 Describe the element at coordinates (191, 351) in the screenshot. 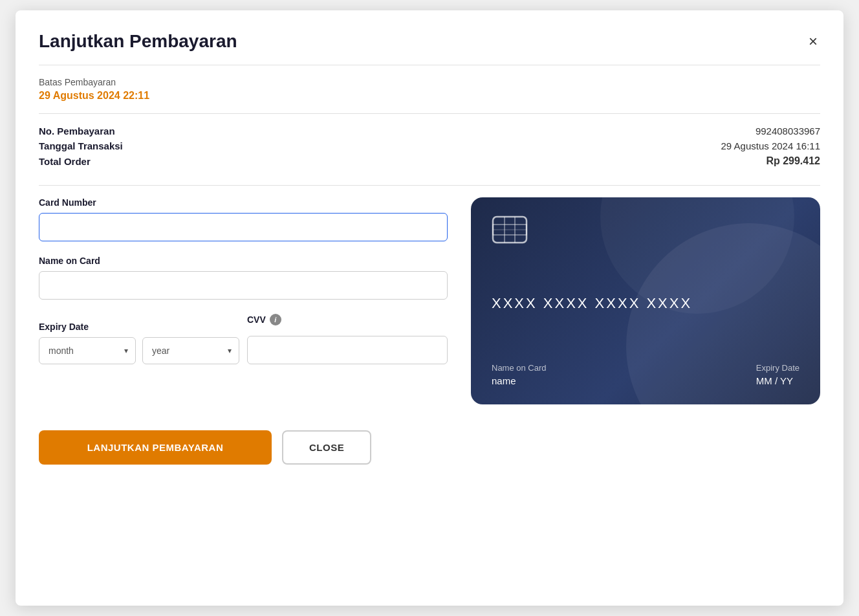

I see `year-select: year 2024 2025 2026 2027 2028 2029 2030` at that location.